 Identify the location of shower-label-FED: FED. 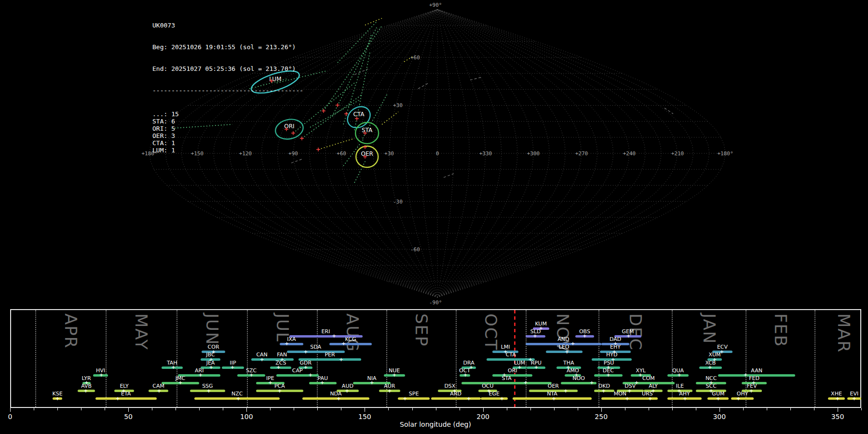
(754, 378).